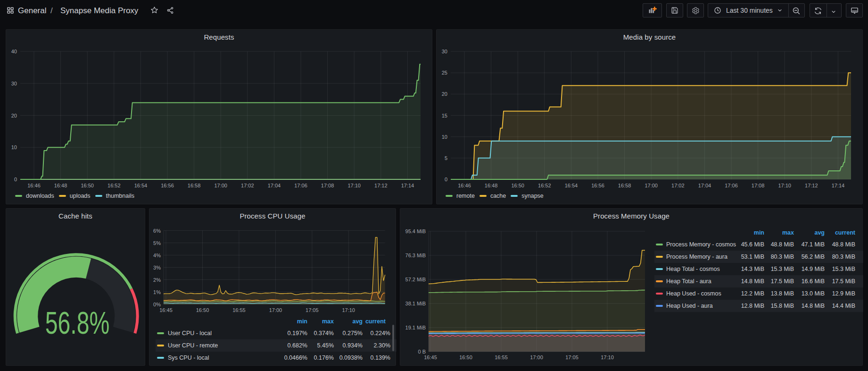 The image size is (868, 371). I want to click on svg-text: 0 B, so click(422, 352).